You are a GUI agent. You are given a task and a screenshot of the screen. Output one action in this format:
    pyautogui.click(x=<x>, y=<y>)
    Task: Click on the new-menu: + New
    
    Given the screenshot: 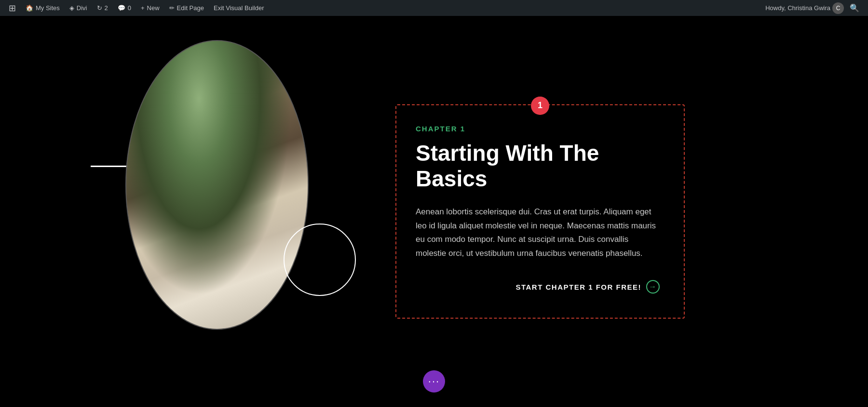 What is the action you would take?
    pyautogui.click(x=150, y=8)
    